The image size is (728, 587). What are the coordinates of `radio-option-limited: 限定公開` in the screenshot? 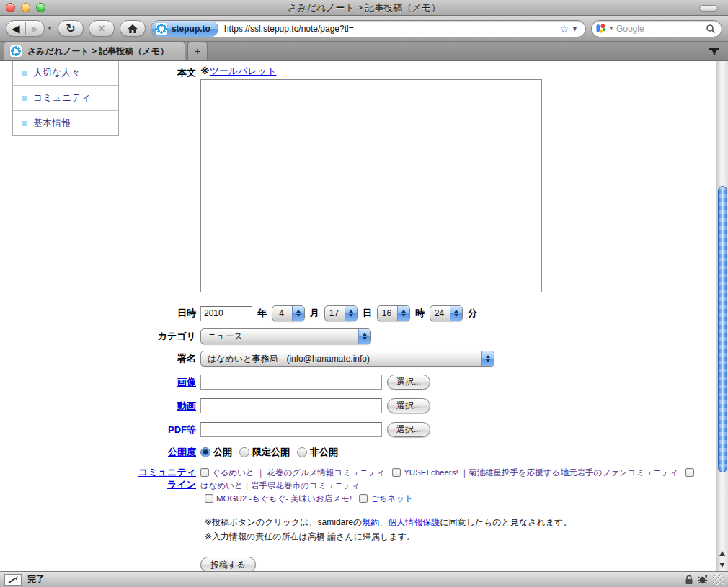 It's located at (265, 452).